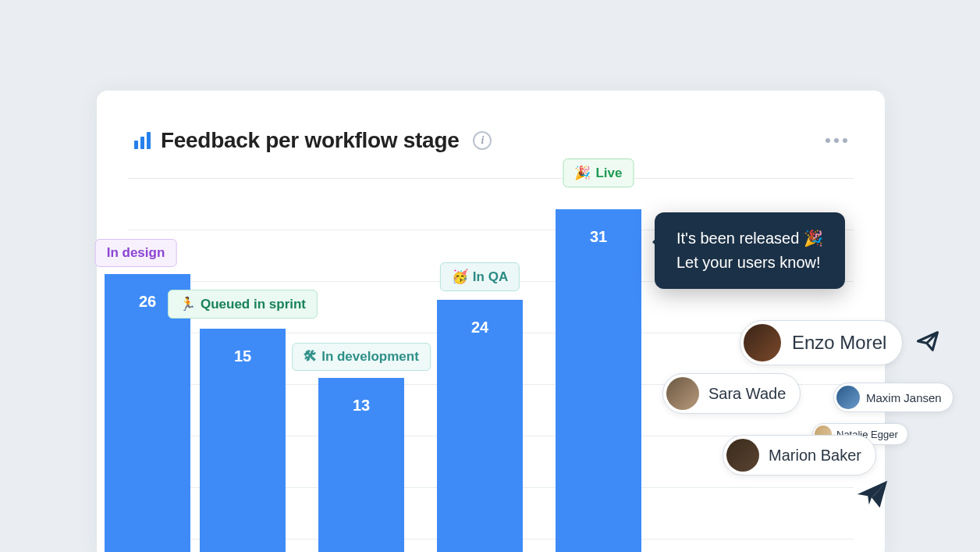  I want to click on stage-emoji: 🏃, so click(187, 304).